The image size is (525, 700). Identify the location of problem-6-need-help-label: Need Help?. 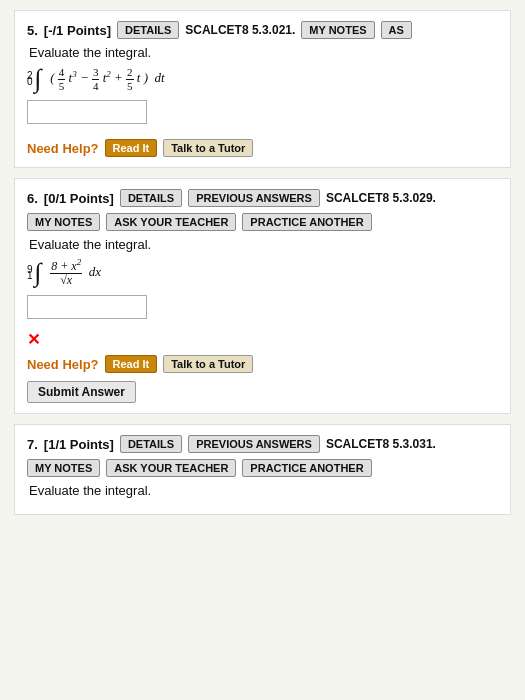
(63, 364).